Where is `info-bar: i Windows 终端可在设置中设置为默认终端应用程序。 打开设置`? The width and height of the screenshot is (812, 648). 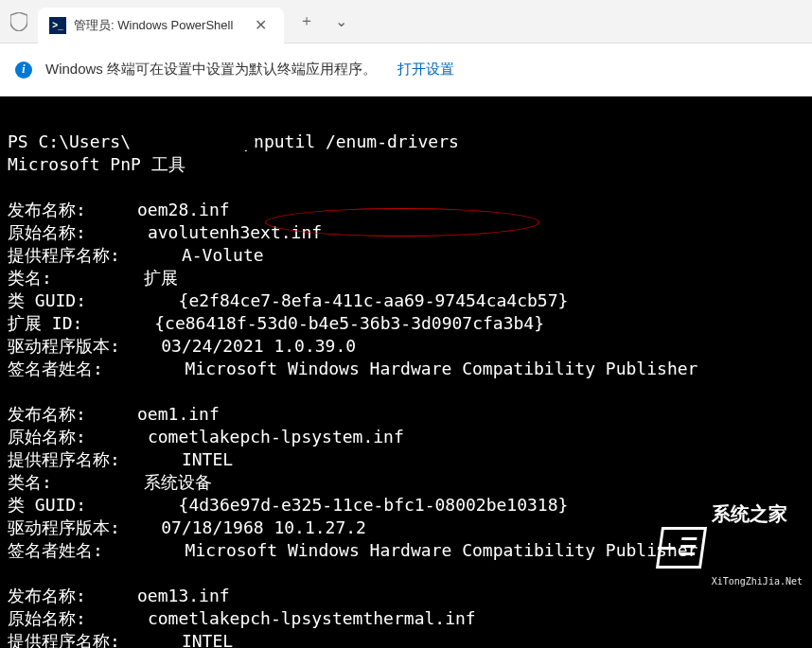
info-bar: i Windows 终端可在设置中设置为默认终端应用程序。 打开设置 is located at coordinates (406, 70).